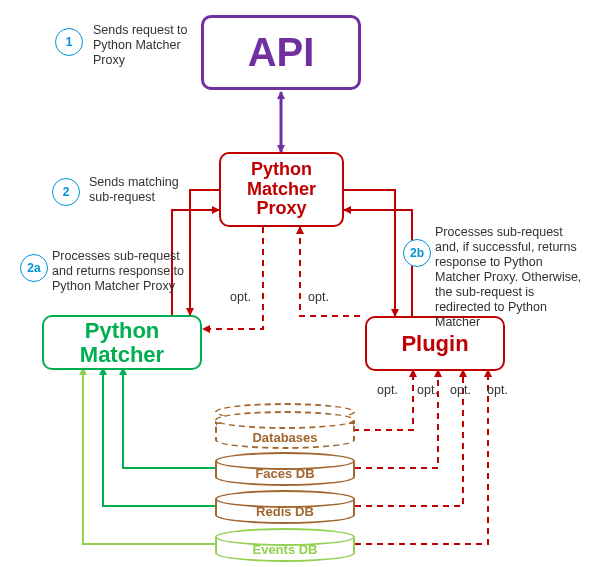  What do you see at coordinates (498, 390) in the screenshot?
I see `opt-label-6: opt.` at bounding box center [498, 390].